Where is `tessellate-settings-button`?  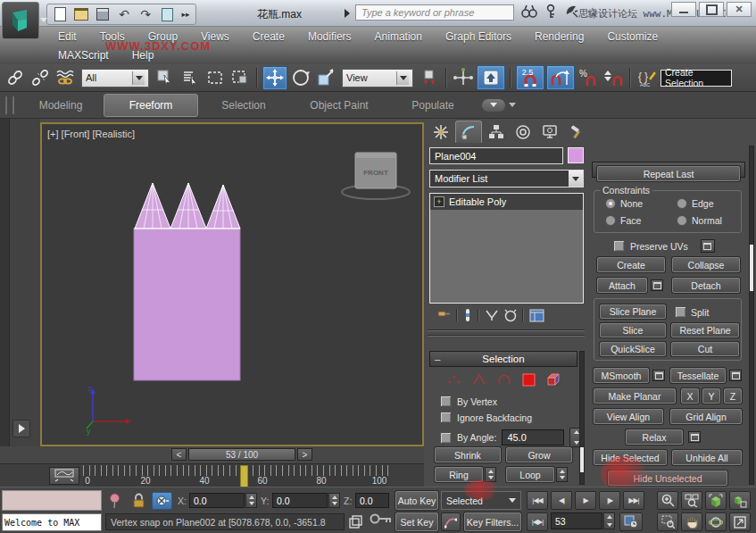
tessellate-settings-button is located at coordinates (735, 375).